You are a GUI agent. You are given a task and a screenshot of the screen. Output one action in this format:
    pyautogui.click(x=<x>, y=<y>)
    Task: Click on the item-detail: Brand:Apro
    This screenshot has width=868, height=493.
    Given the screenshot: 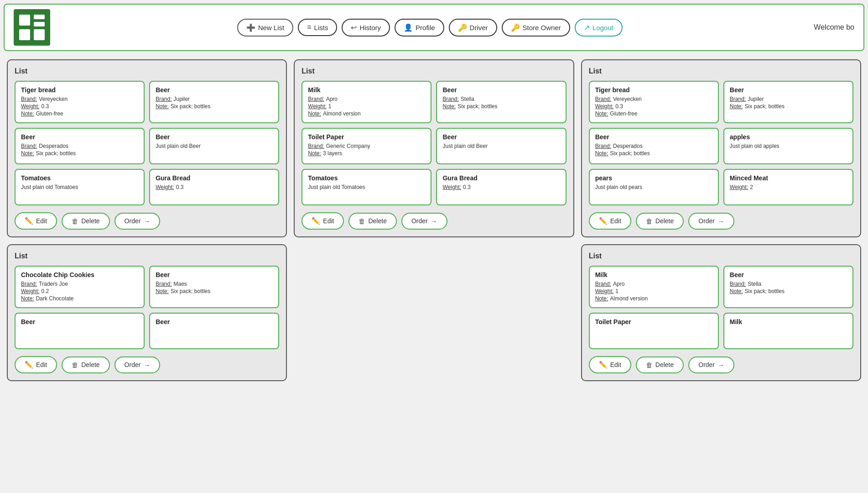 What is the action you would take?
    pyautogui.click(x=654, y=284)
    